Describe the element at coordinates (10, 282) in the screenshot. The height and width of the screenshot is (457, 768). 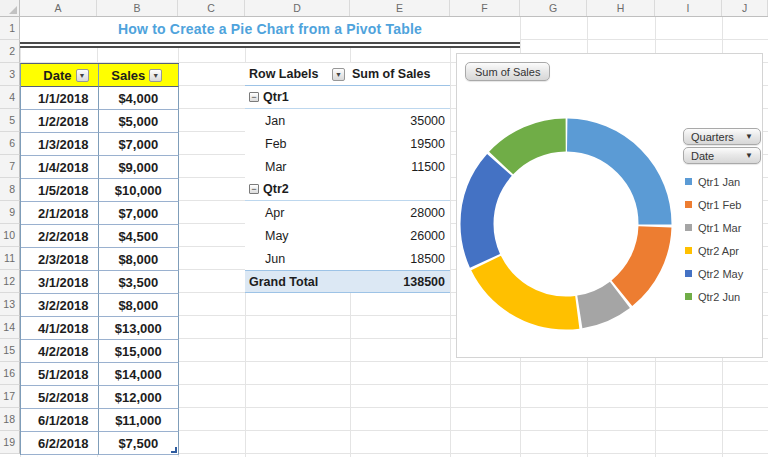
I see `row-header-12: 12` at that location.